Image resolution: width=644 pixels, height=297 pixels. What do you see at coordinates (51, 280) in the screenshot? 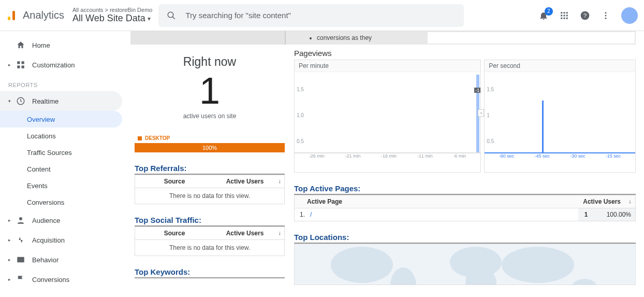
I see `nav-label: Conversions` at bounding box center [51, 280].